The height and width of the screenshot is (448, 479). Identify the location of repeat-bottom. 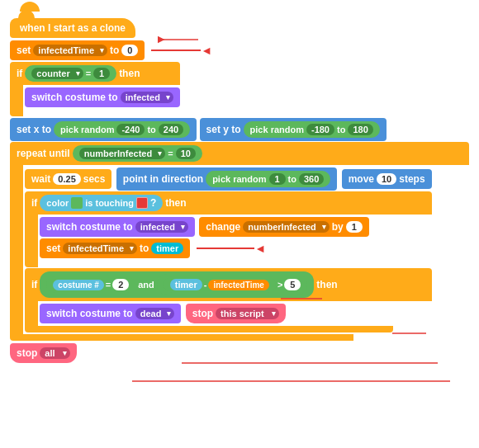
(240, 337).